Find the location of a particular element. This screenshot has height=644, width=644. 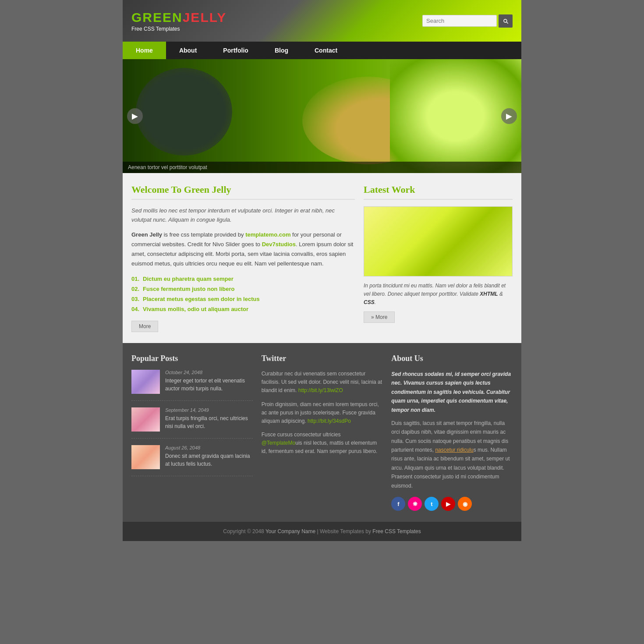

tweet-link: http://bit.ly/13lwiZO is located at coordinates (321, 390).